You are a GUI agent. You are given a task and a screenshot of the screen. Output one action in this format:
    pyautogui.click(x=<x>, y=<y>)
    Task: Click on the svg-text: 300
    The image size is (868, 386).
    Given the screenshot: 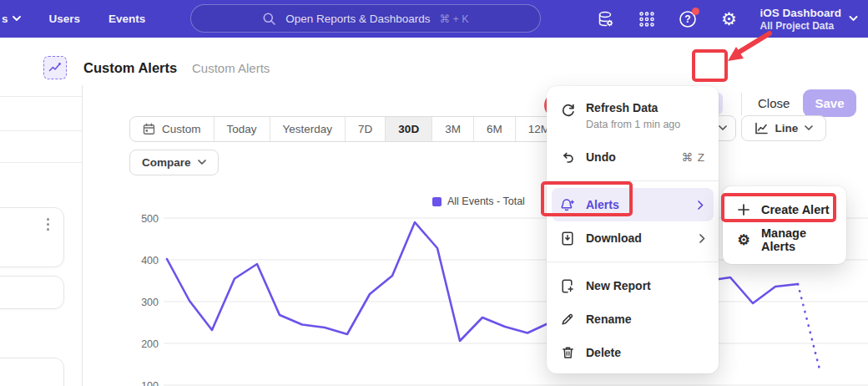 What is the action you would take?
    pyautogui.click(x=150, y=302)
    